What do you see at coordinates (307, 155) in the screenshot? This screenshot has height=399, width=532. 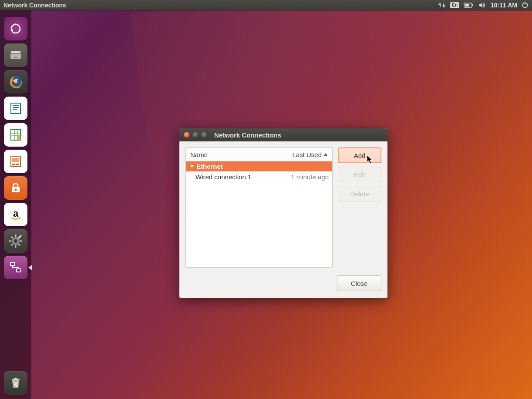 I see `column-last-used-label: Last Used` at bounding box center [307, 155].